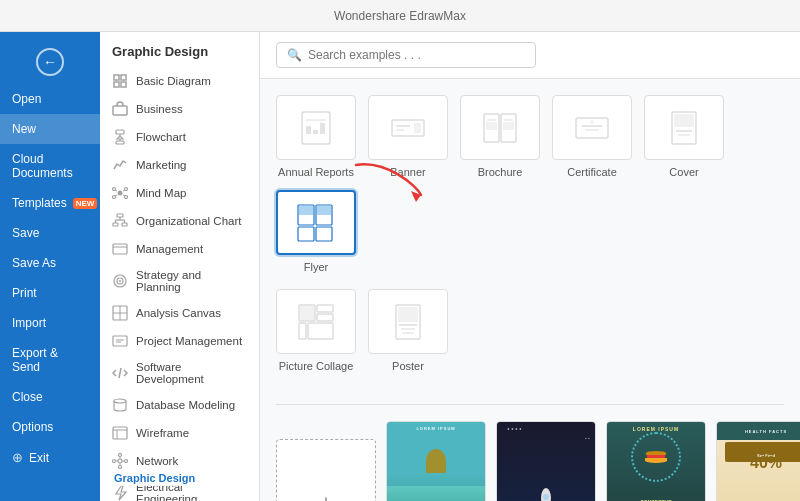  I want to click on annual-reports-label: Annual Reports, so click(316, 172).